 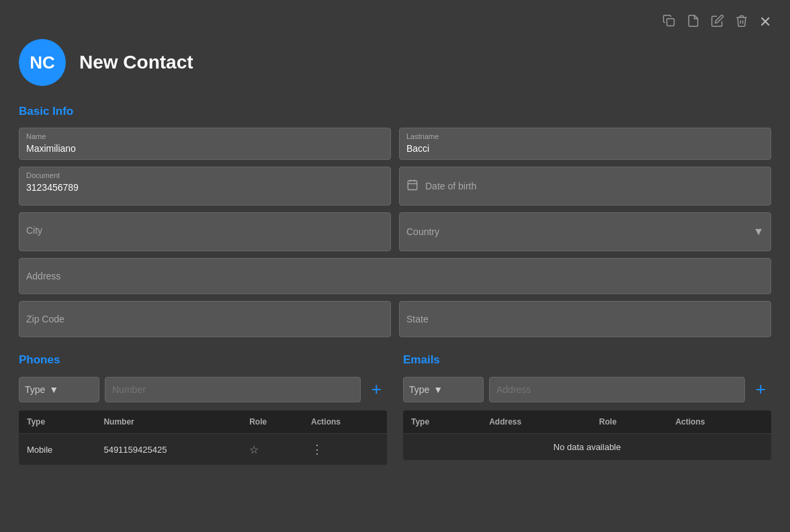 I want to click on toolbar: ✕, so click(x=395, y=22).